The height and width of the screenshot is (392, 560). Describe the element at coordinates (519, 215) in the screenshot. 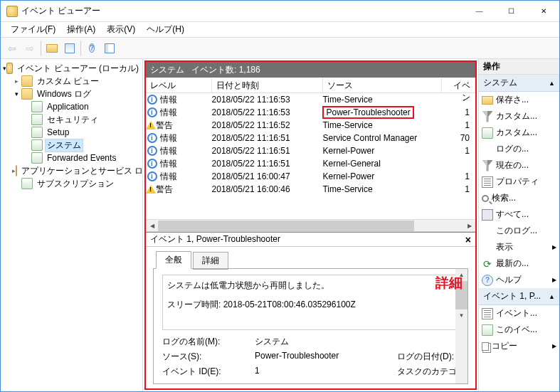

I see `action-item: すべて...` at that location.